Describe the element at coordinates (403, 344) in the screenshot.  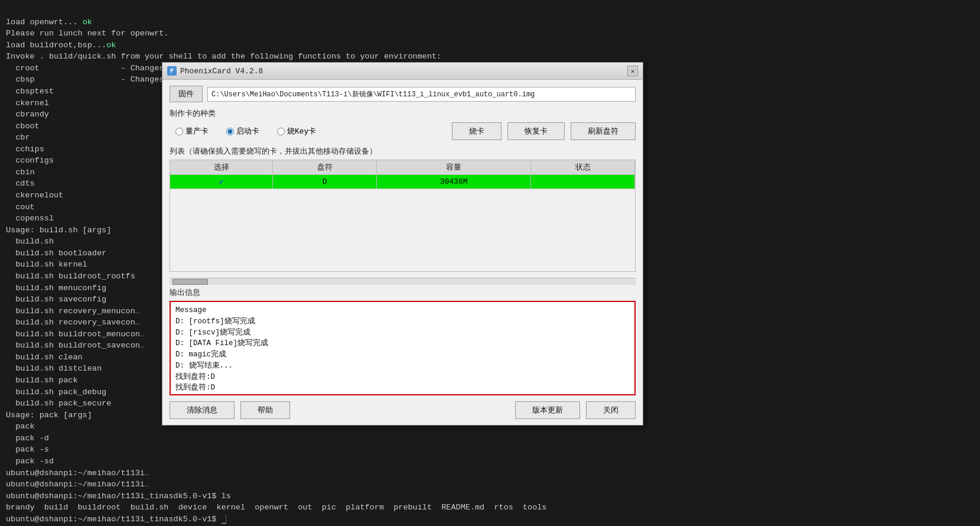
I see `output-line-3: D: [DATA File]烧写完成` at that location.